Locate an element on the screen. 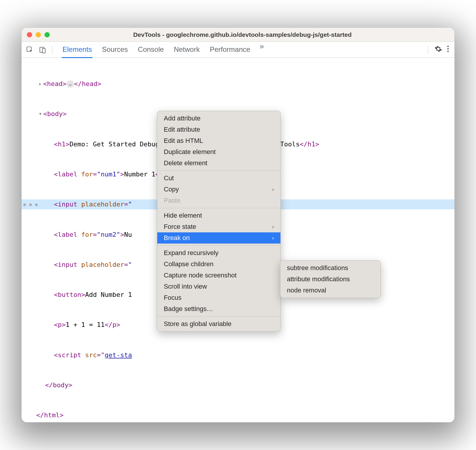 The height and width of the screenshot is (450, 476). tab-elements: Elements is located at coordinates (77, 50).